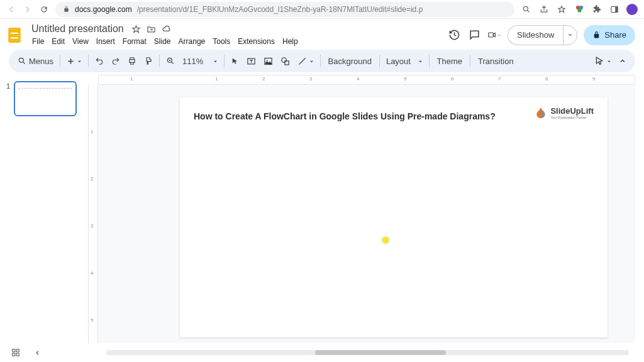 The image size is (644, 362). What do you see at coordinates (106, 41) in the screenshot?
I see `menu-insert: Insert` at bounding box center [106, 41].